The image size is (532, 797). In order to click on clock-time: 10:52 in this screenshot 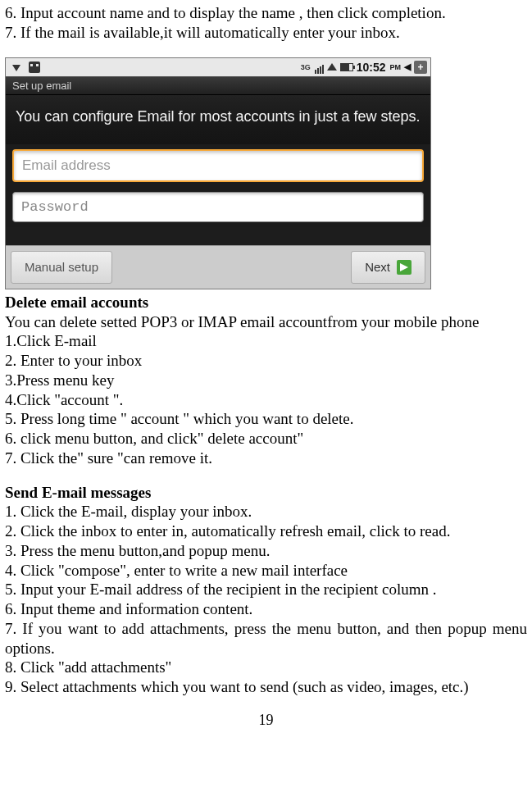, I will do `click(371, 67)`.